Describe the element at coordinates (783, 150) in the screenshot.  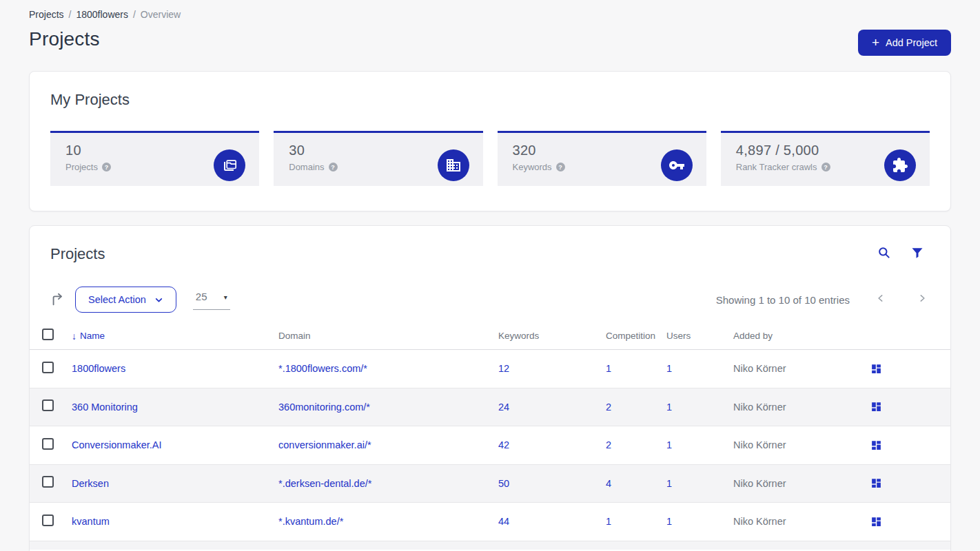
I see `stat-value: 4,897 / 5,000` at that location.